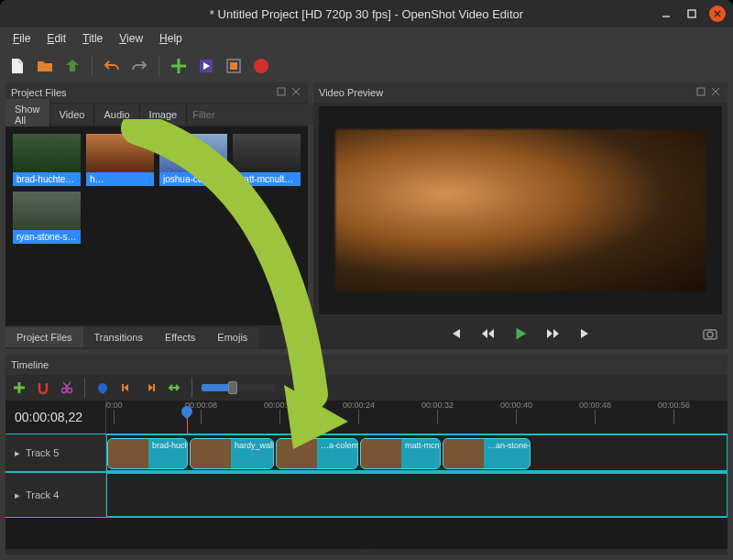 The image size is (733, 560). What do you see at coordinates (43, 388) in the screenshot?
I see `snap-icon` at bounding box center [43, 388].